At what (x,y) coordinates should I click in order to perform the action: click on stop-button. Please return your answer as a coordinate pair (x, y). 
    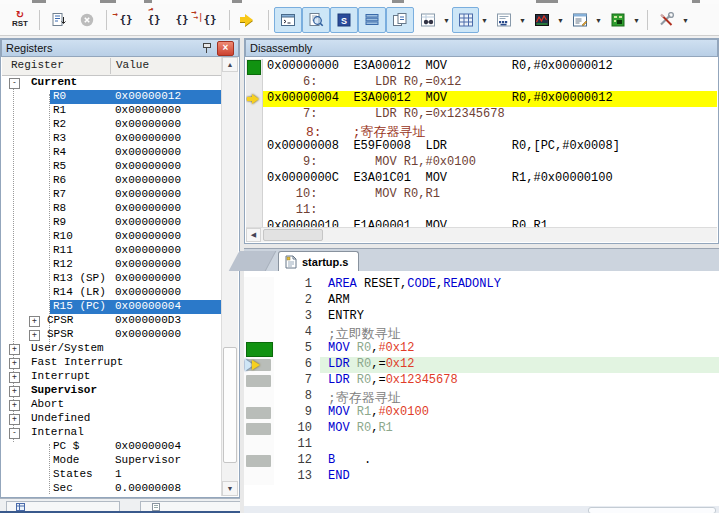
    Looking at the image, I should click on (87, 20).